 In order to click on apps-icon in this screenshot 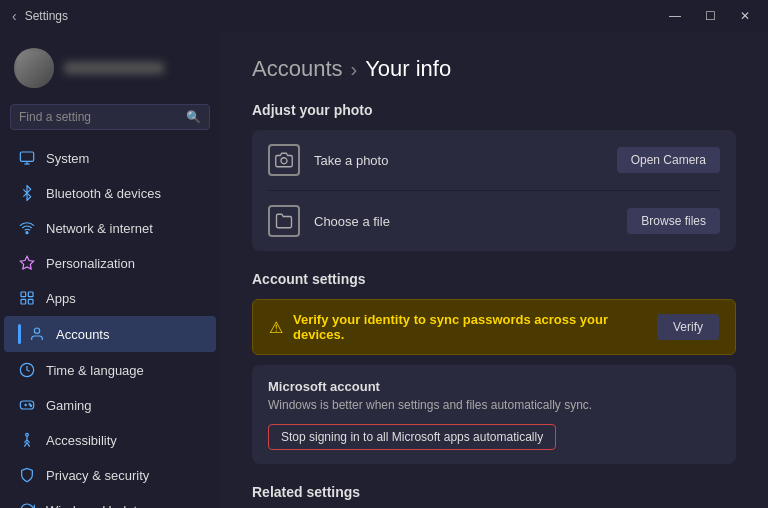, I will do `click(27, 298)`.